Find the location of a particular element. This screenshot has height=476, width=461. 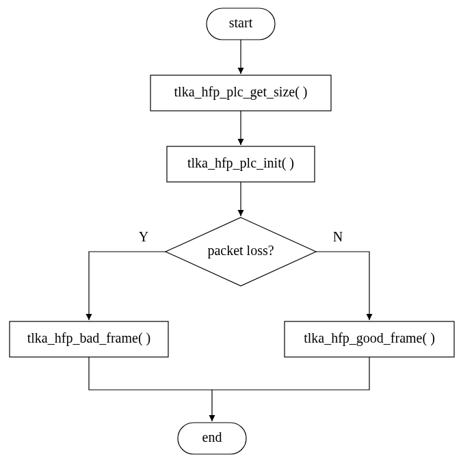

node-badframe-label: tlka_hfp_bad_frame( ) is located at coordinates (89, 338).